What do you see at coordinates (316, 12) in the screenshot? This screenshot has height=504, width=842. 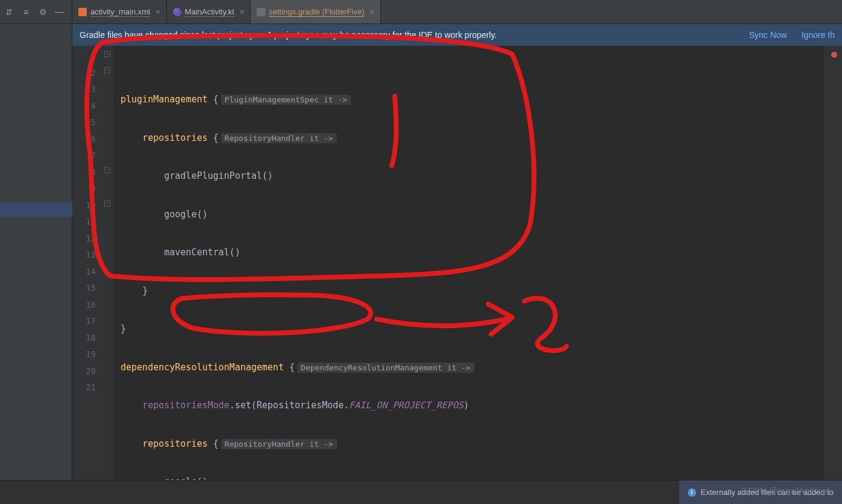 I see `tab-label: settings.gradle (FlutterFive)` at bounding box center [316, 12].